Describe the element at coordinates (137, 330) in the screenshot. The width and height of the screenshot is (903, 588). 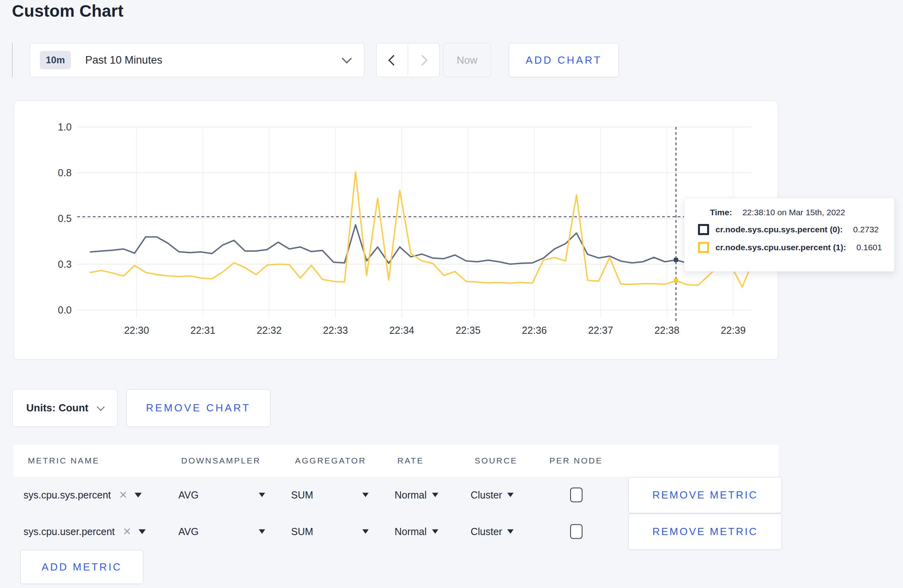
I see `x-axis-tick-label: 22:30` at that location.